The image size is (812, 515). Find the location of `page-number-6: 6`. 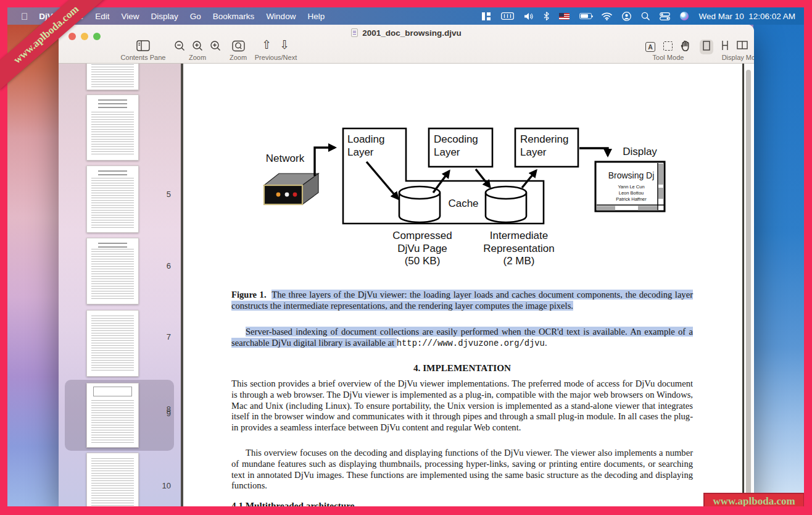

page-number-6: 6 is located at coordinates (158, 266).